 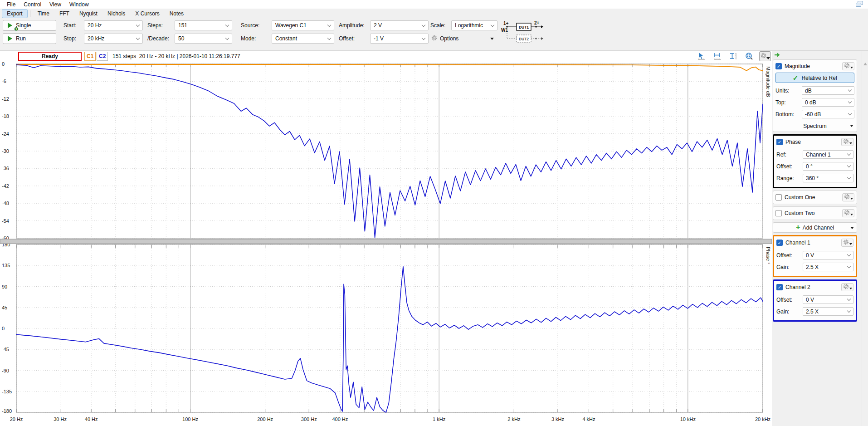 What do you see at coordinates (33, 5) in the screenshot?
I see `menu-control: Control` at bounding box center [33, 5].